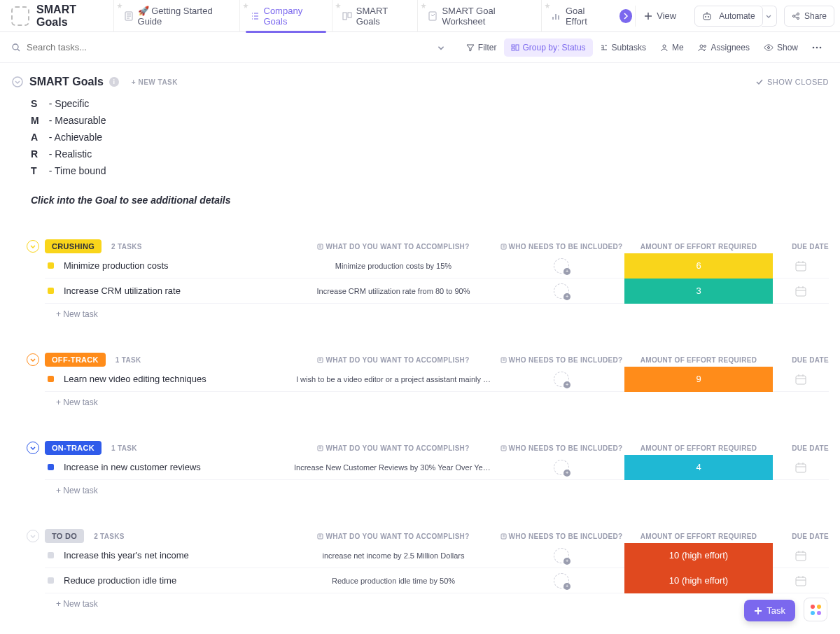 This screenshot has width=840, height=634. Describe the element at coordinates (549, 48) in the screenshot. I see `group-by-button: Group by: Status` at that location.